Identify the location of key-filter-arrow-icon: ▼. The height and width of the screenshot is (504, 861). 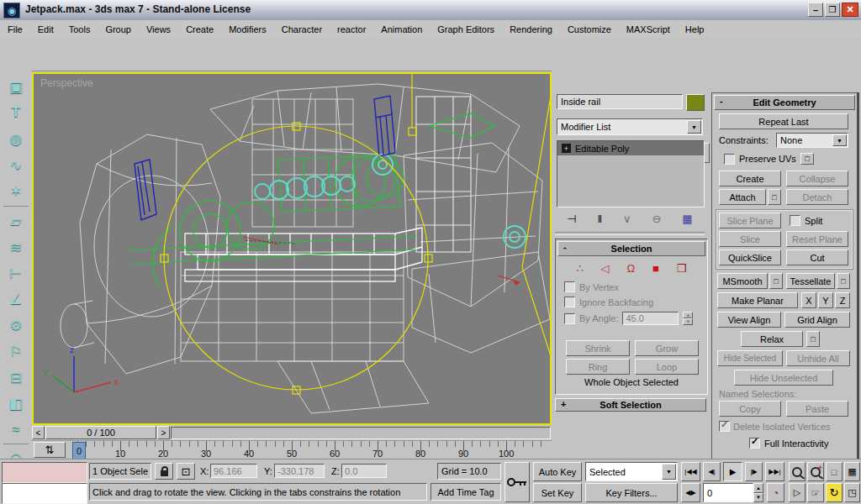
(669, 472).